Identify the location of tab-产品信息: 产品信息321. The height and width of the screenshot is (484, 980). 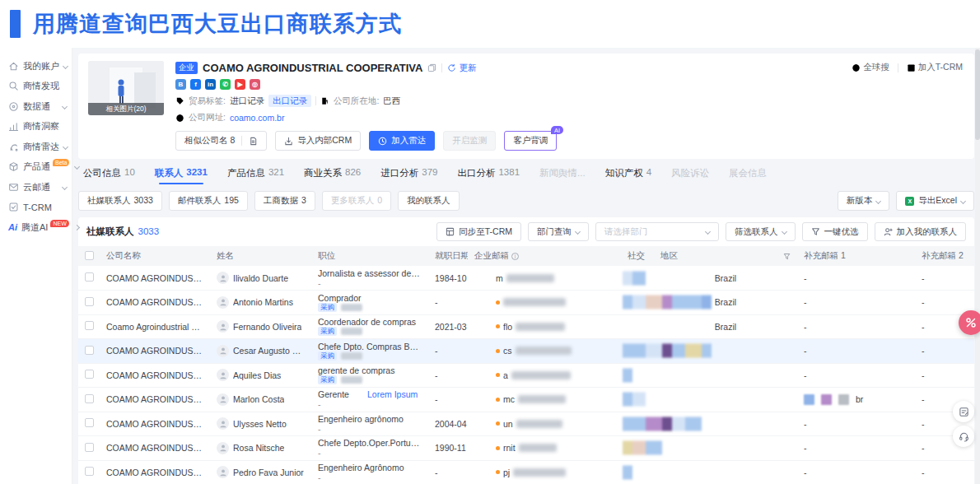
(255, 176).